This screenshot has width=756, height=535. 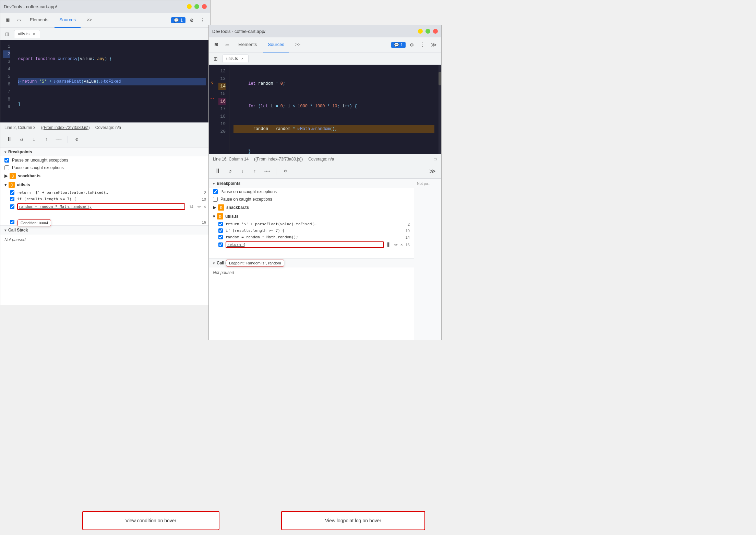 What do you see at coordinates (321, 159) in the screenshot?
I see `coverage-2: Coverage: n/a` at bounding box center [321, 159].